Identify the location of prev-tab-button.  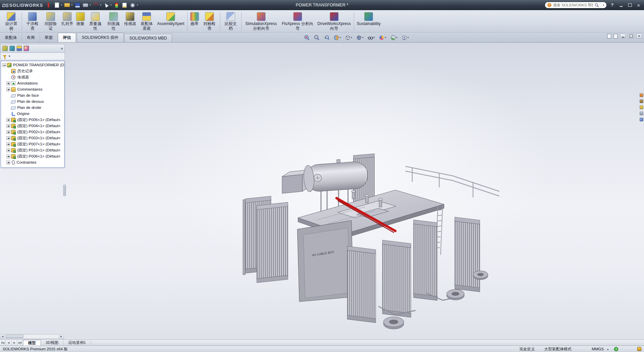
(9, 343).